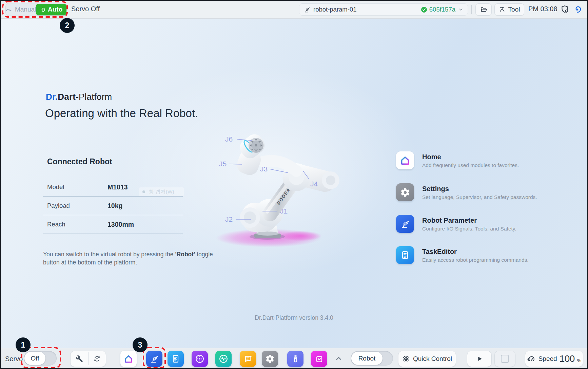 Image resolution: width=588 pixels, height=369 pixels. What do you see at coordinates (505, 359) in the screenshot?
I see `stop-button` at bounding box center [505, 359].